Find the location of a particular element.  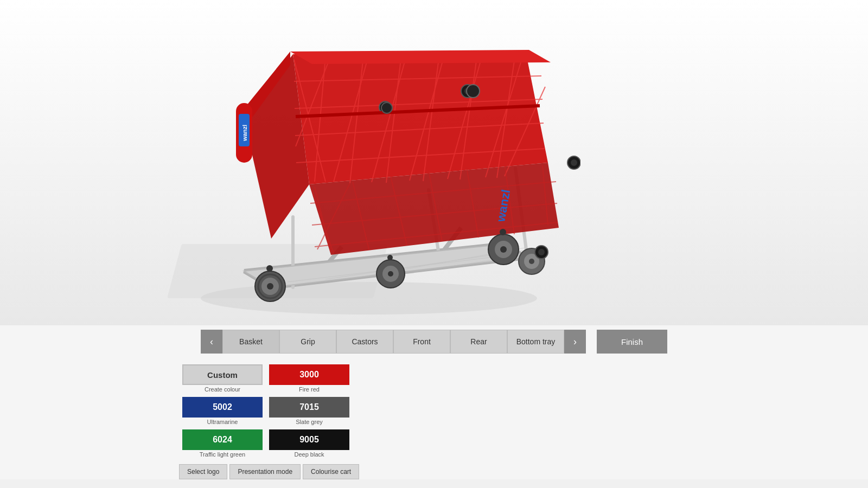

color-swatch-7015: 7015 is located at coordinates (309, 407).